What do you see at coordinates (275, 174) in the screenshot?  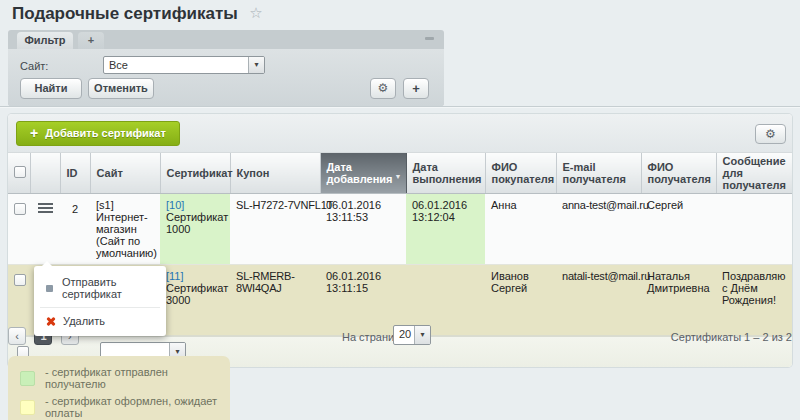 I see `header-coupon: Купон` at bounding box center [275, 174].